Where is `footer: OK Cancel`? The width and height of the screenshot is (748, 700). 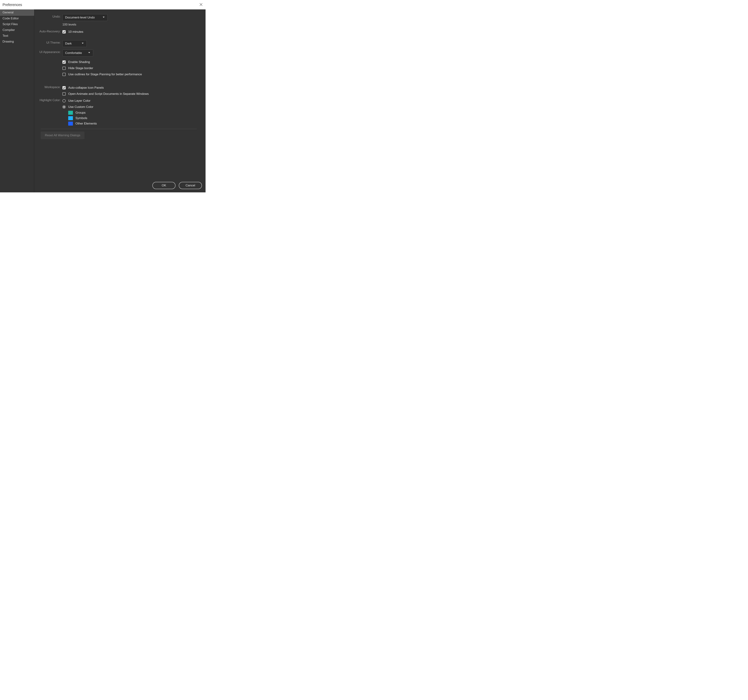
footer: OK Cancel is located at coordinates (177, 186).